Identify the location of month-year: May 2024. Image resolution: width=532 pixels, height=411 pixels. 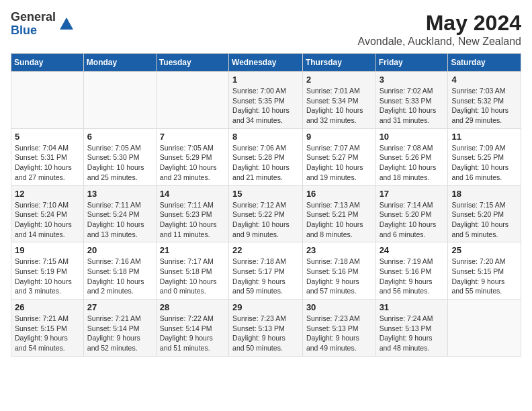
(439, 23).